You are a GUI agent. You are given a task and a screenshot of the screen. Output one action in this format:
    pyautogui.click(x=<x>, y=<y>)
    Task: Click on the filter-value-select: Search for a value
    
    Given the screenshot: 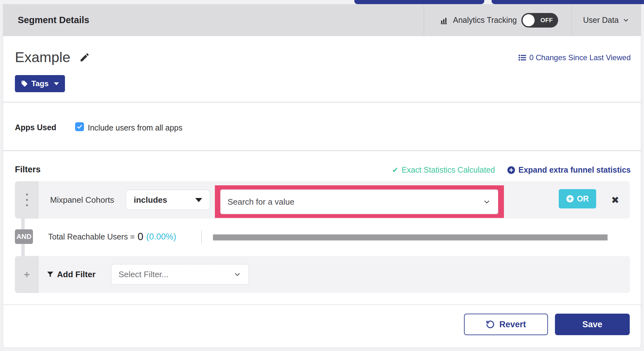 What is the action you would take?
    pyautogui.click(x=359, y=202)
    